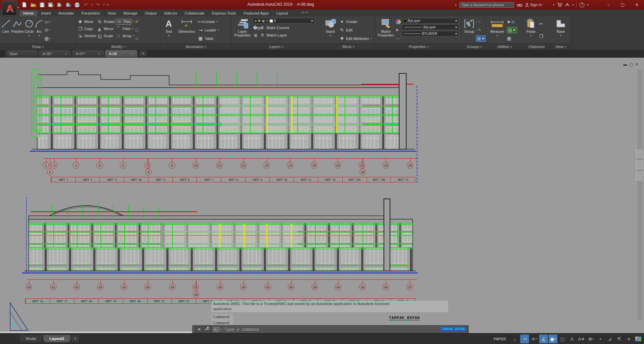  I want to click on circle-button: Circle ▼, so click(29, 30).